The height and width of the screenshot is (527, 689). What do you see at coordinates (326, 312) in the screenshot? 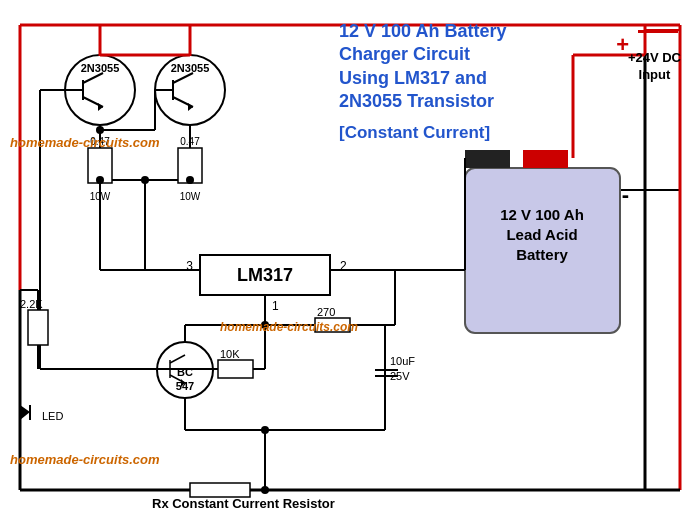
I see `svg-text: 270` at bounding box center [326, 312].